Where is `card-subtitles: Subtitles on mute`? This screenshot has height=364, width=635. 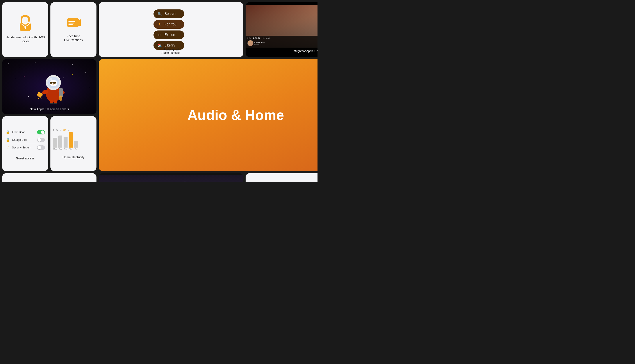 card-subtitles: Subtitles on mute is located at coordinates (50, 178).